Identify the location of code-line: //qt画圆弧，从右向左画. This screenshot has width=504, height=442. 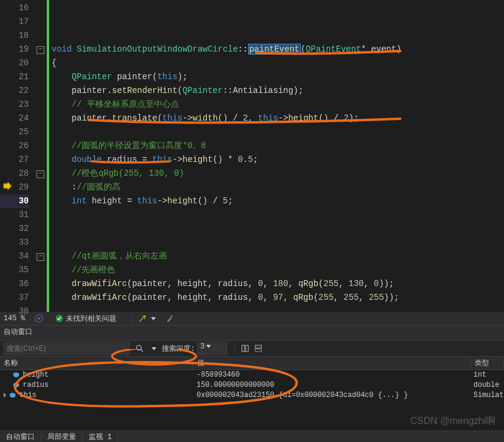
(276, 257).